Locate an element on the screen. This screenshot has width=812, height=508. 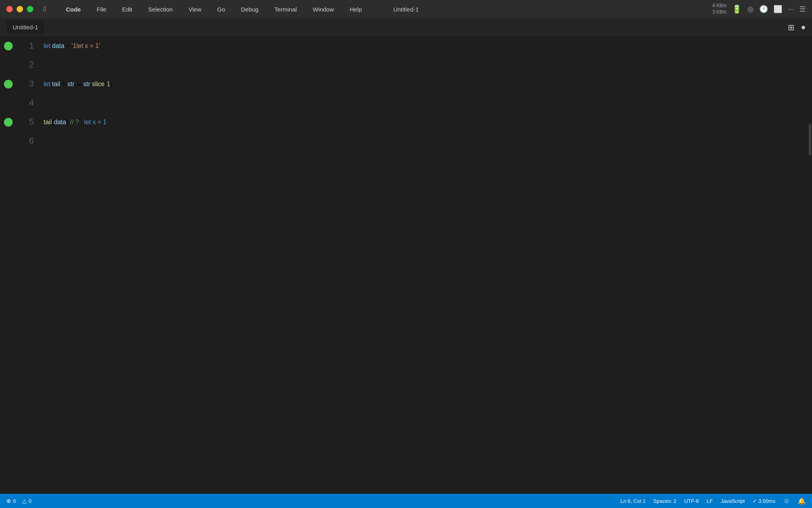
menu-items:  Code File Edit Selection View Go Debug… is located at coordinates (203, 9).